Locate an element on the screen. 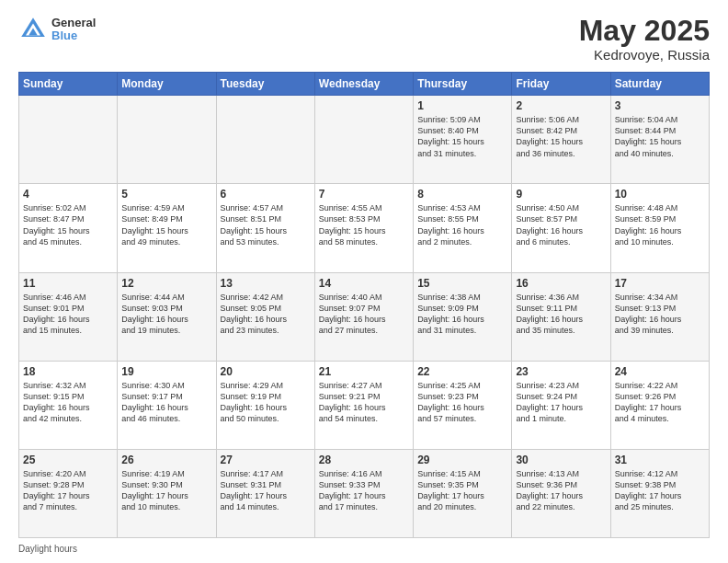  day-number: 28 is located at coordinates (364, 460).